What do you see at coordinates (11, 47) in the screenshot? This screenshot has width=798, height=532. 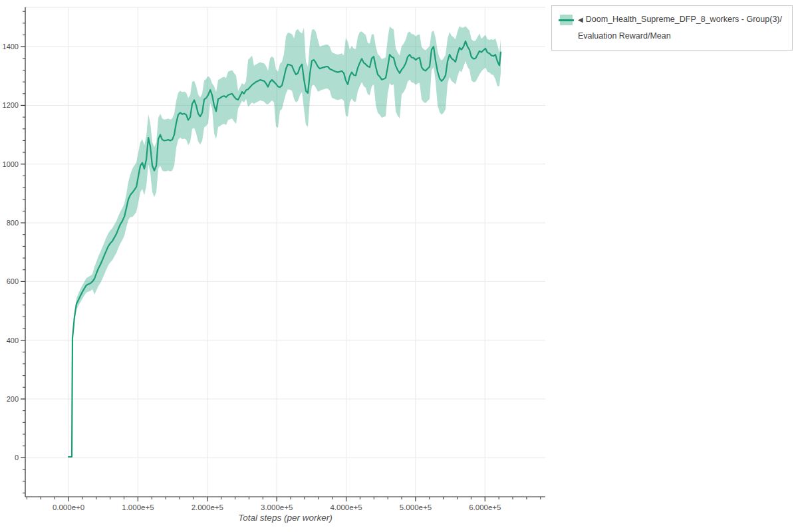 I see `y-tick-label: 1400` at bounding box center [11, 47].